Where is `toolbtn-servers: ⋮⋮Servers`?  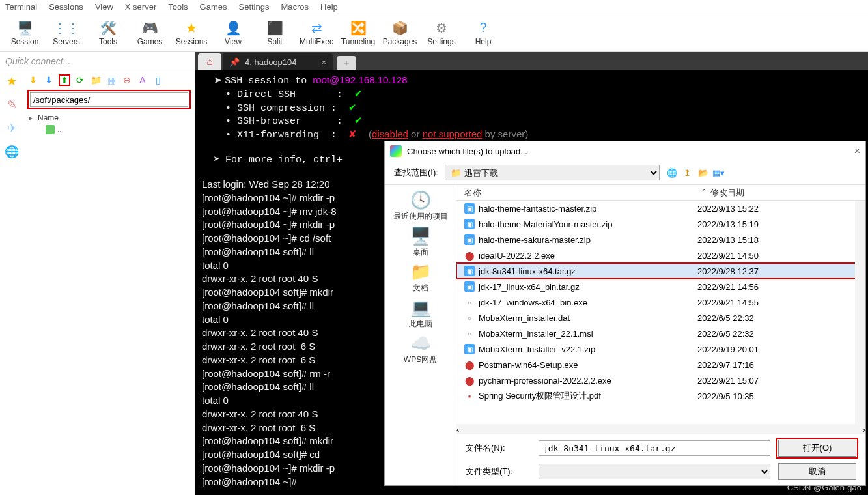
toolbtn-servers: ⋮⋮Servers is located at coordinates (66, 33).